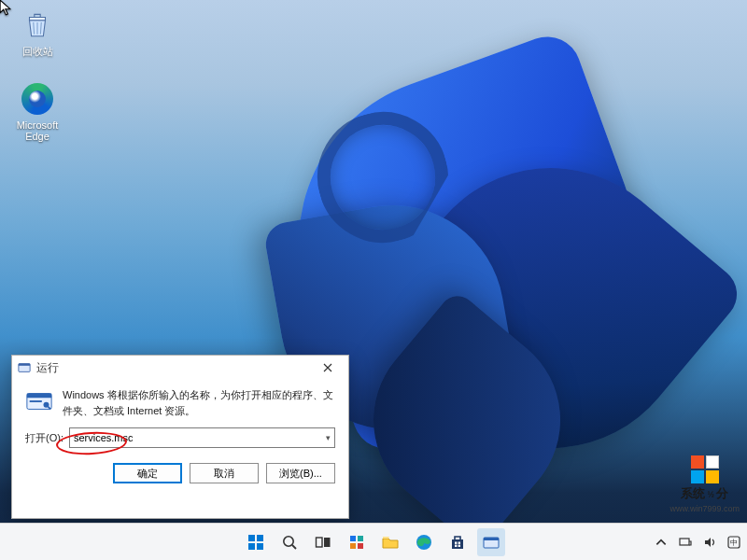 This screenshot has height=560, width=747. I want to click on watermark-logo-icon, so click(705, 469).